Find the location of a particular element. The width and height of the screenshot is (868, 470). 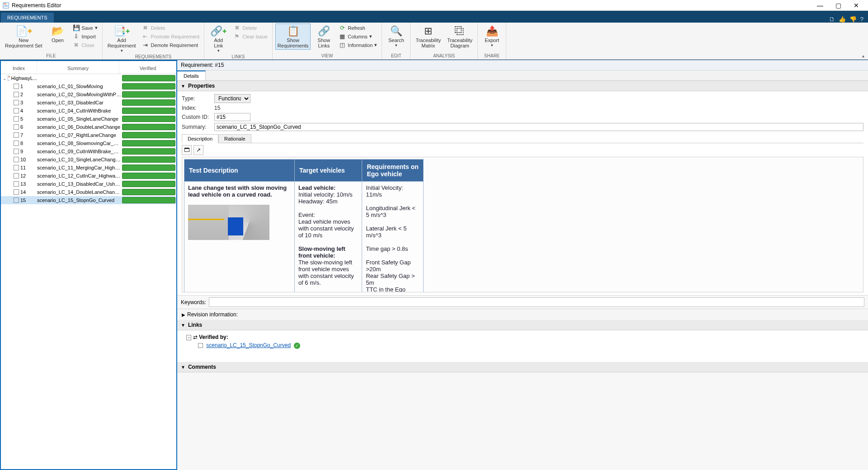

title-bar: Requirements Editor — ▢ ✕ is located at coordinates (434, 5).